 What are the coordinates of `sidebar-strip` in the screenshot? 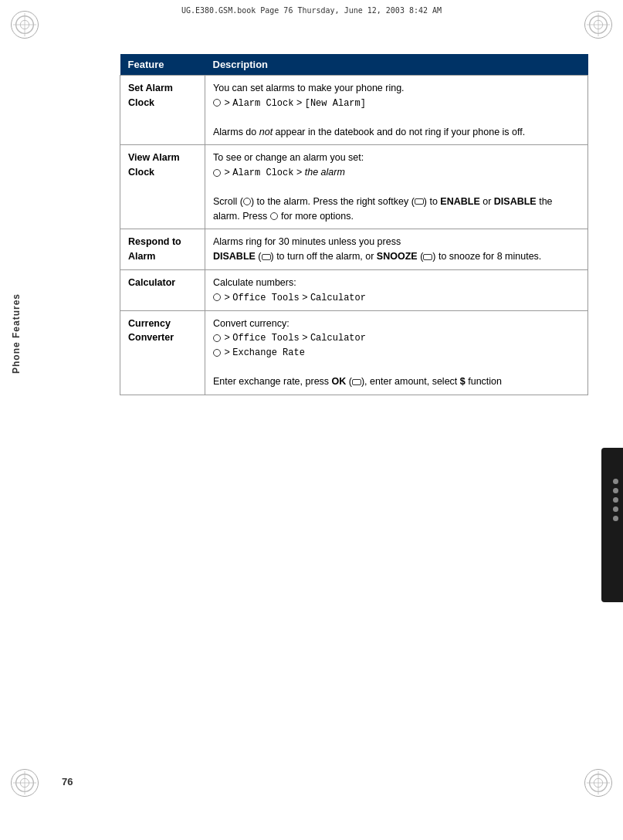 It's located at (612, 525).